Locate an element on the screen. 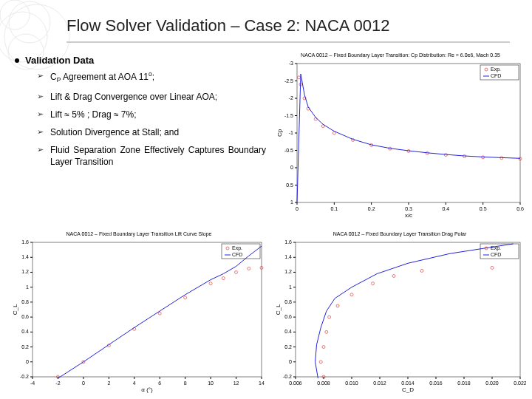 This screenshot has height=399, width=532. svg-text: α (°) is located at coordinates (147, 390).